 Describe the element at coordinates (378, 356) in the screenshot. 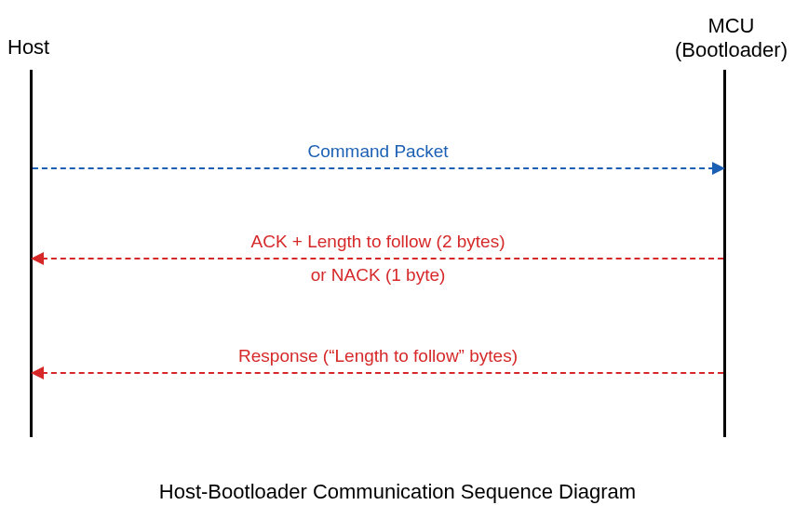

I see `message-response-label: Response (“Length to follow” bytes)` at that location.